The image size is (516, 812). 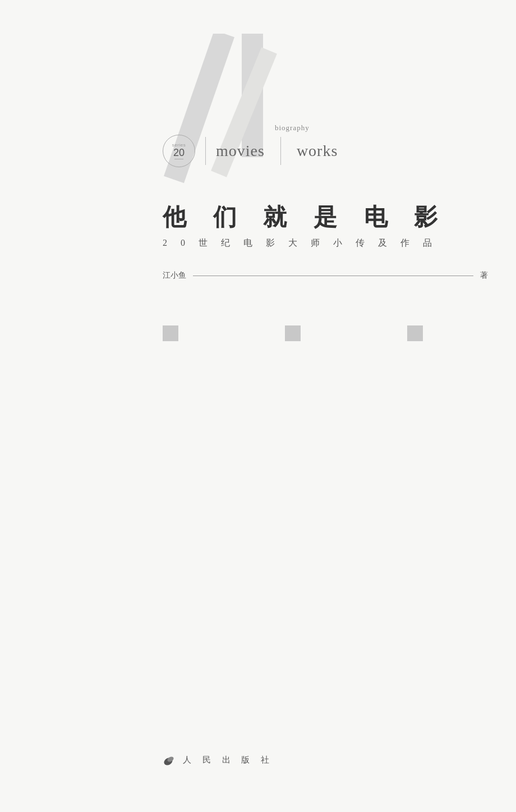 What do you see at coordinates (317, 151) in the screenshot?
I see `works-label: works` at bounding box center [317, 151].